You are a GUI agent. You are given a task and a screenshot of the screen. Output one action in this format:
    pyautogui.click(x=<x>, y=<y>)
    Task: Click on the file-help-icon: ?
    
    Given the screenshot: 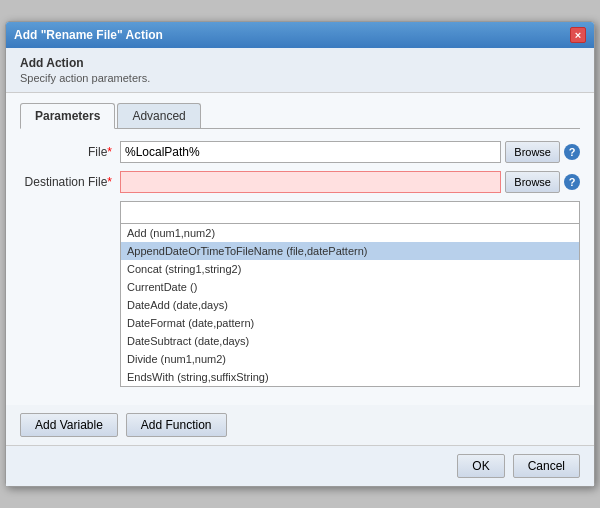 What is the action you would take?
    pyautogui.click(x=572, y=152)
    